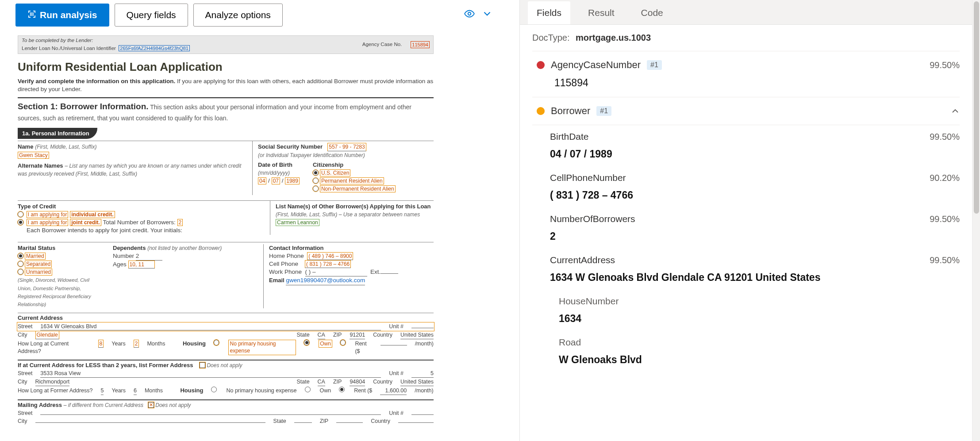  Describe the element at coordinates (86, 222) in the screenshot. I see `credit-joint: joint credit.` at that location.